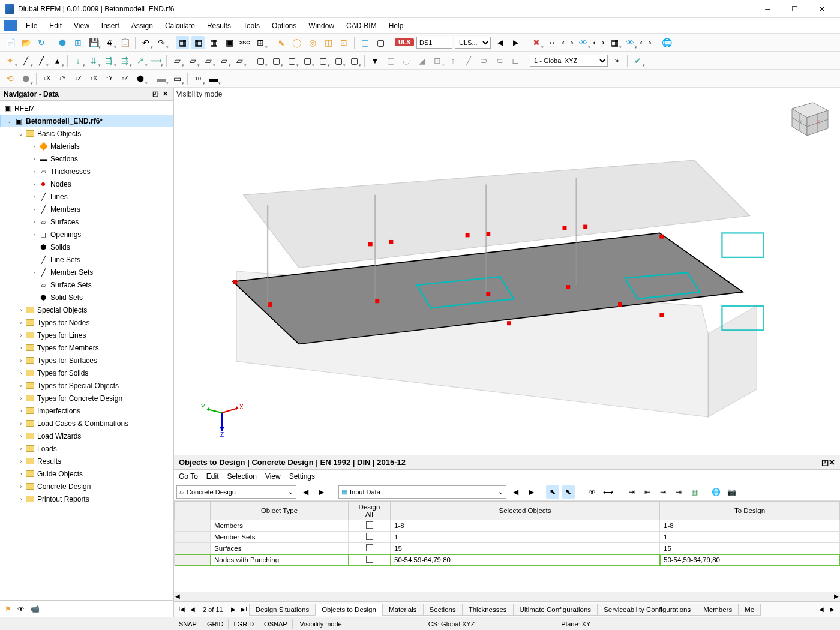  What do you see at coordinates (236, 492) in the screenshot?
I see `bp-design-select: ▱ Concrete Design ⌄` at bounding box center [236, 492].